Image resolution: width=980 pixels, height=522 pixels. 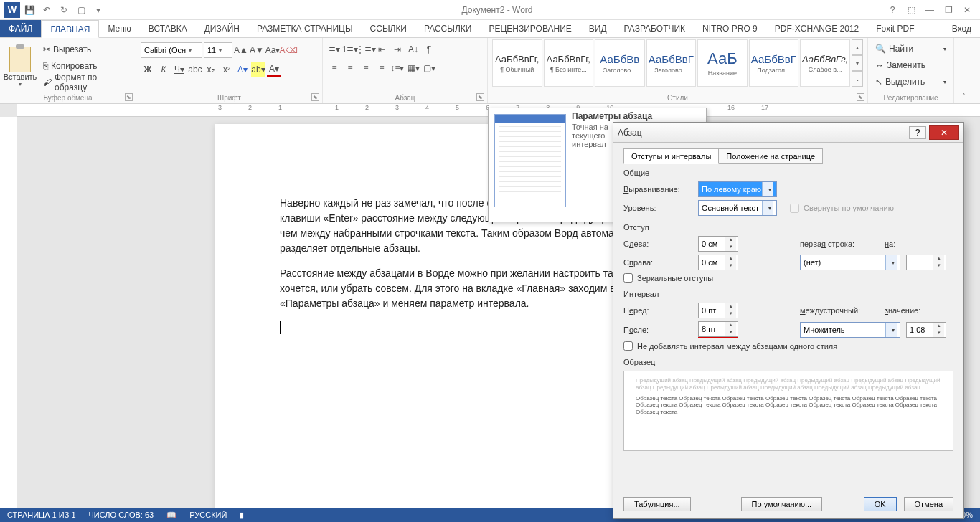 I want to click on tab-home: ГЛАВНАЯ, so click(x=70, y=29).